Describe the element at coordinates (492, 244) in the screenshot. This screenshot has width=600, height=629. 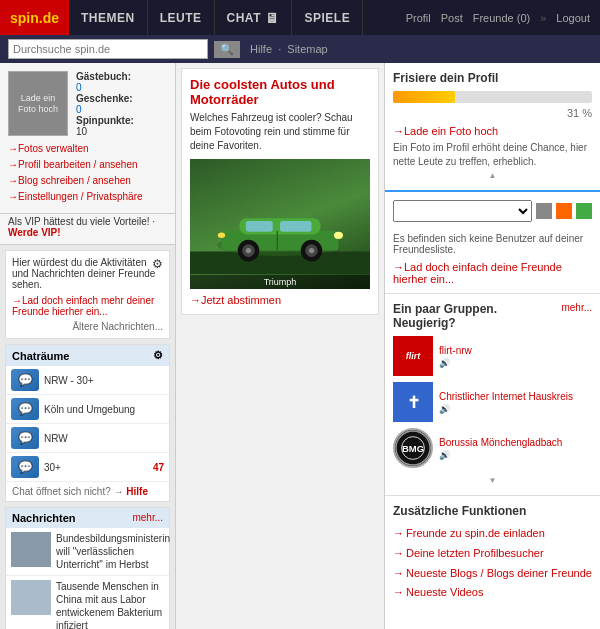
I see `friends-empty-text: Es befinden sich keine Benutzer auf dein…` at that location.